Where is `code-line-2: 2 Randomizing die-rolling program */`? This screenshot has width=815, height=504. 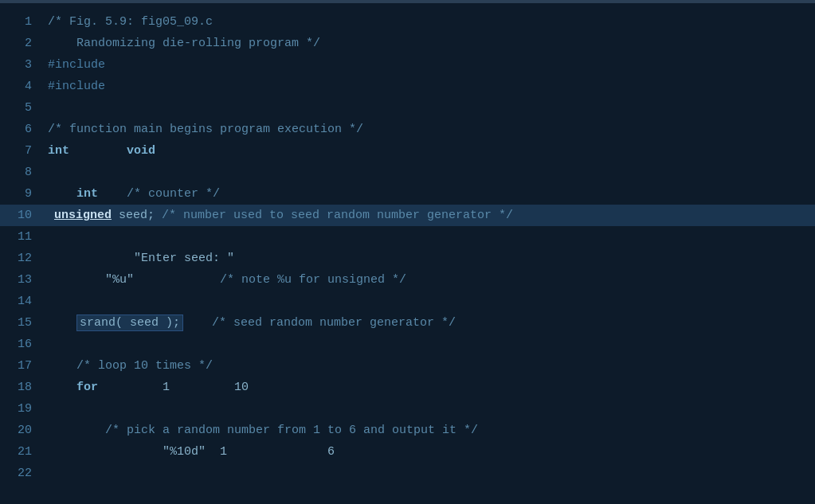 code-line-2: 2 Randomizing die-rolling program */ is located at coordinates (408, 43).